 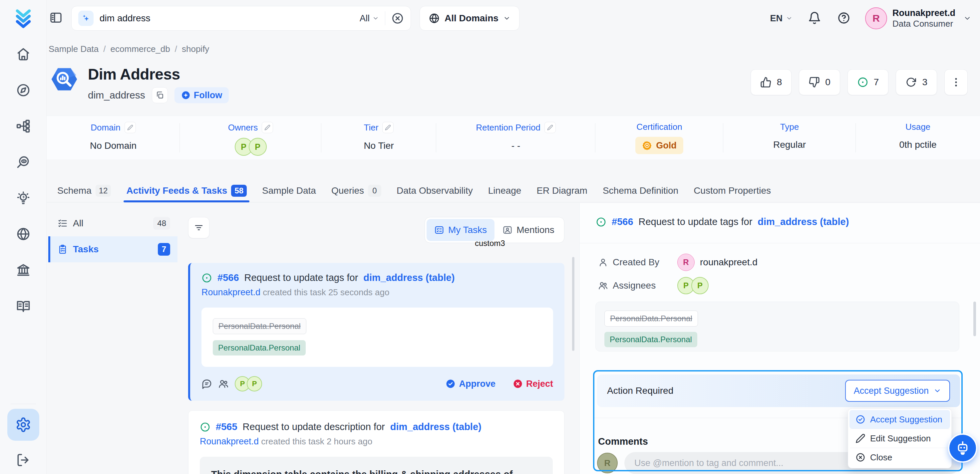 What do you see at coordinates (199, 227) in the screenshot?
I see `feed-filter-button` at bounding box center [199, 227].